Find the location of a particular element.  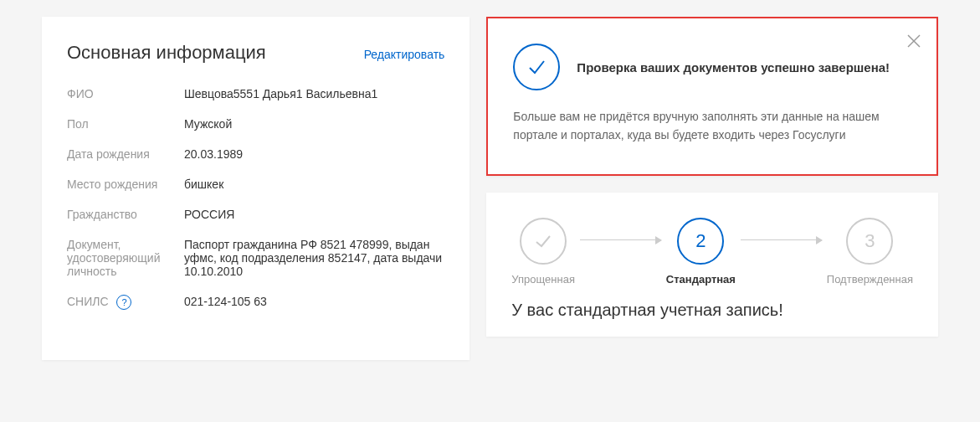

field-value: бишкек is located at coordinates (204, 184).